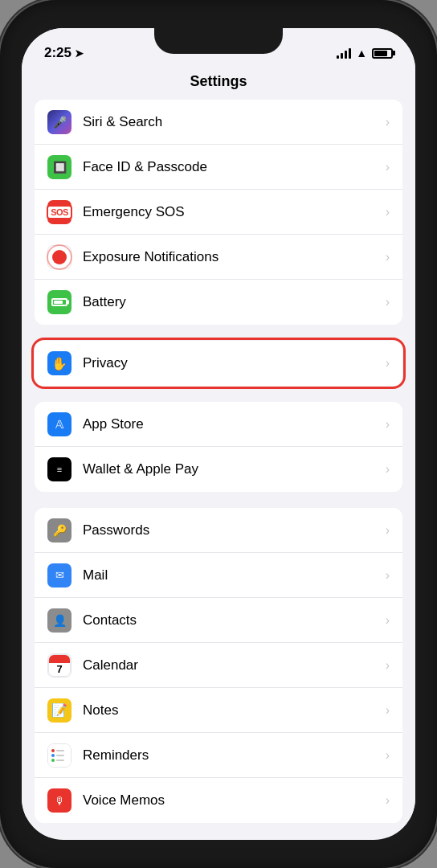 Image resolution: width=437 pixels, height=868 pixels. What do you see at coordinates (59, 755) in the screenshot?
I see `reminders-icon` at bounding box center [59, 755].